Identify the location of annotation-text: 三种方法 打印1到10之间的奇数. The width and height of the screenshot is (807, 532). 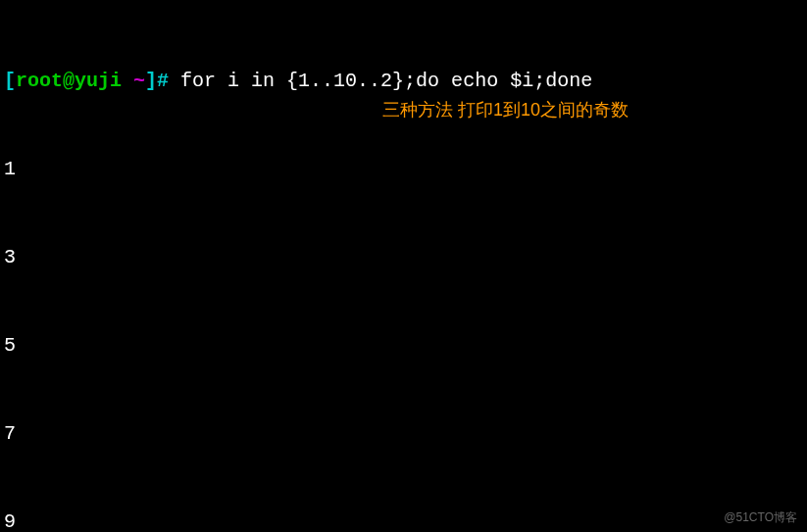
(506, 110).